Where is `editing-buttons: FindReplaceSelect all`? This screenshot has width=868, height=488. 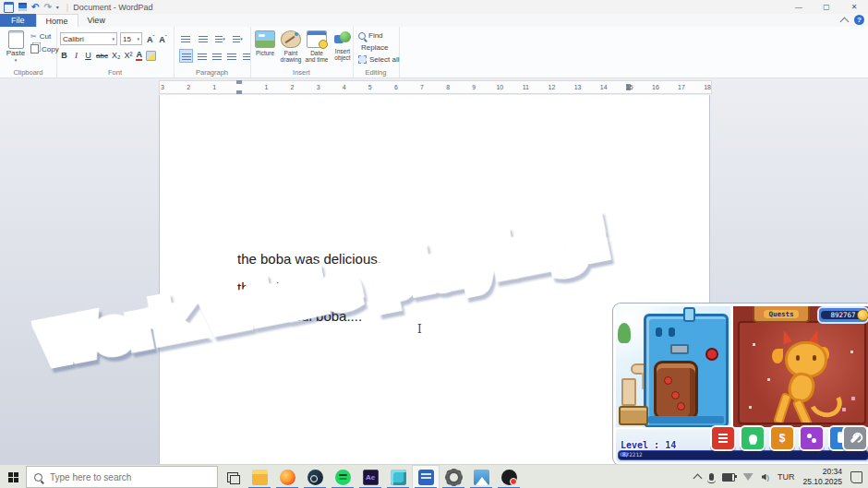
editing-buttons: FindReplaceSelect all is located at coordinates (379, 48).